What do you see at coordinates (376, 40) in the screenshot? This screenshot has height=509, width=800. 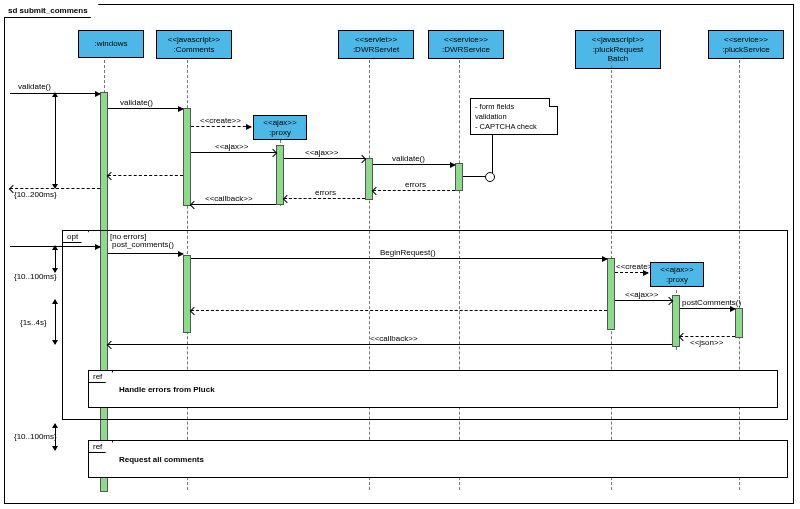 I see `participant-stereotype: <<servlet>>` at bounding box center [376, 40].